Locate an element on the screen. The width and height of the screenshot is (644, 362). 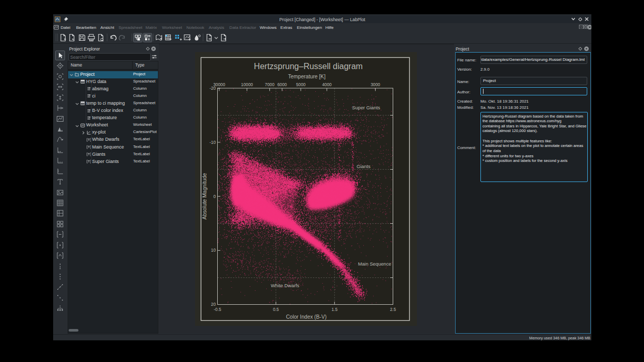
svg-text: Color Index (B-V) is located at coordinates (307, 317).